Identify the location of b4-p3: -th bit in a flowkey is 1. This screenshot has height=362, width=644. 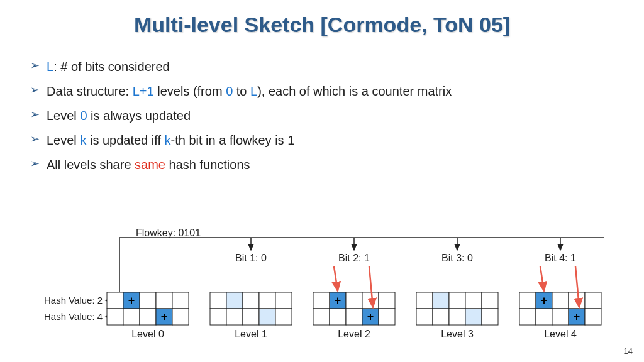
(233, 140).